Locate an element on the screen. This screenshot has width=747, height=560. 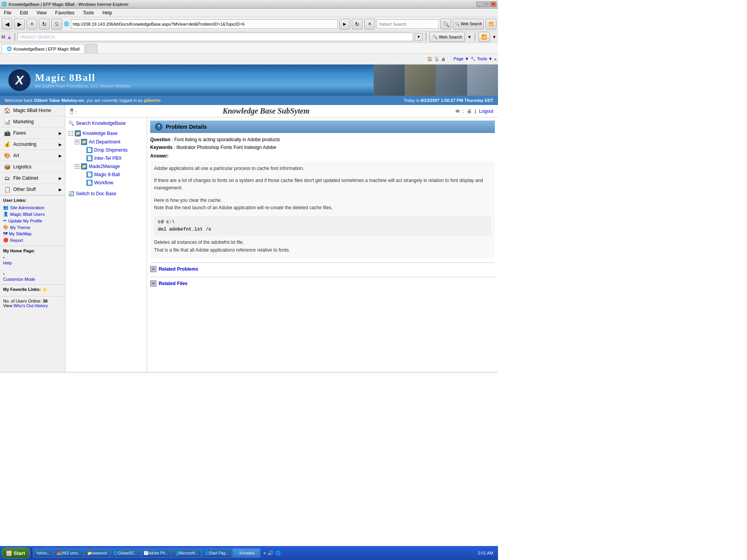
user-link-theme: 🎨 My Theme is located at coordinates (33, 227).